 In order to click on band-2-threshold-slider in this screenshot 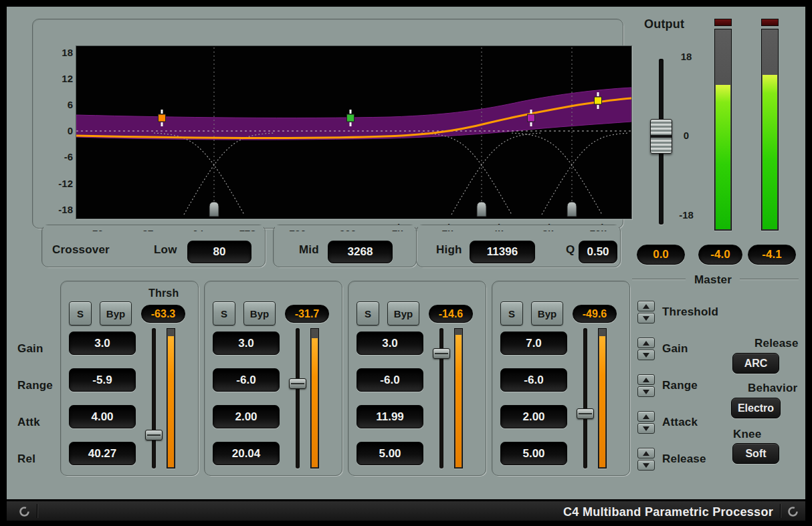, I will do `click(298, 398)`.